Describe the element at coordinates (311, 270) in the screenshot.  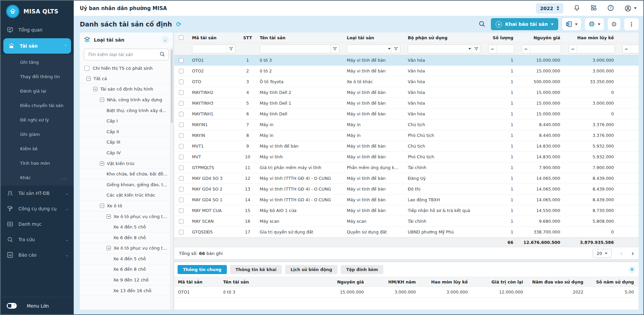
I see `tab-lich-su-bien-dong: Lịch sử biến động` at that location.